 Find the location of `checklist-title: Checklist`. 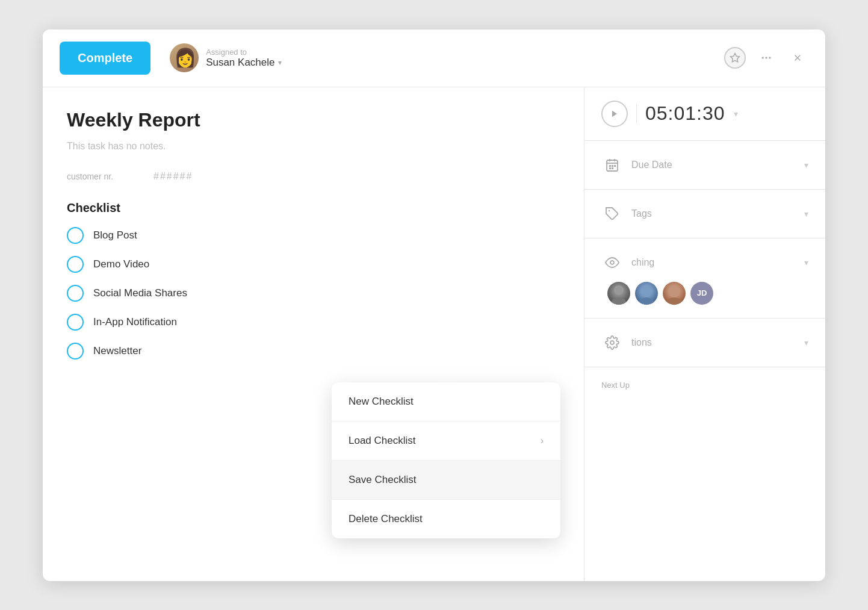

checklist-title: Checklist is located at coordinates (313, 208).